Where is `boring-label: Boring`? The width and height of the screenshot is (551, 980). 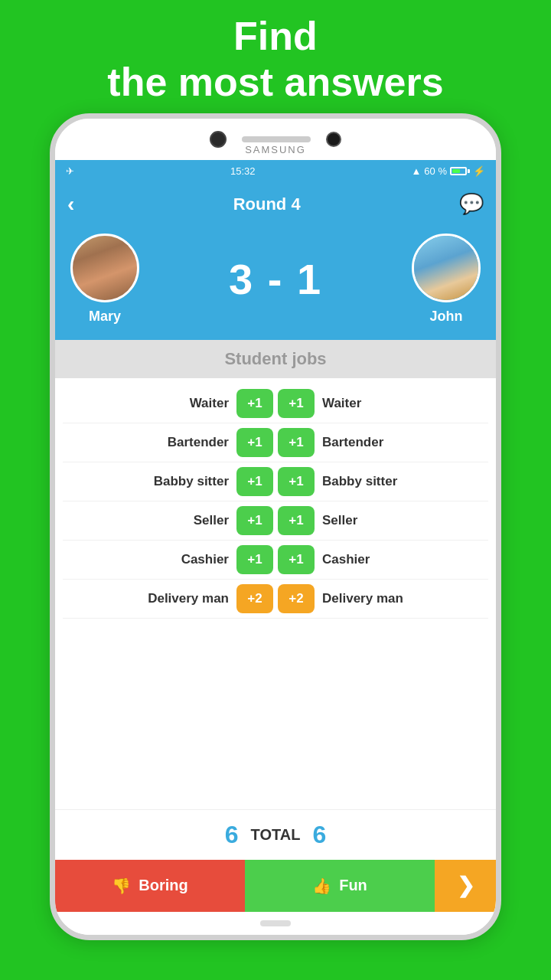 boring-label: Boring is located at coordinates (163, 885).